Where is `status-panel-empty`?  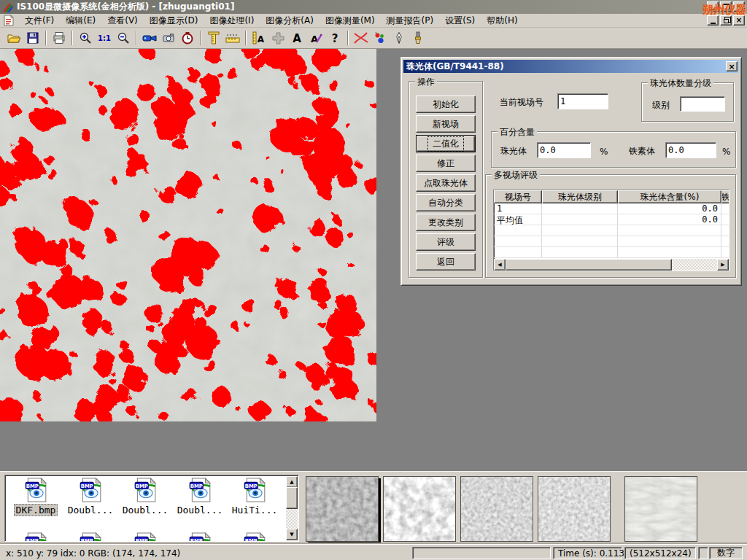 status-panel-empty is located at coordinates (481, 553).